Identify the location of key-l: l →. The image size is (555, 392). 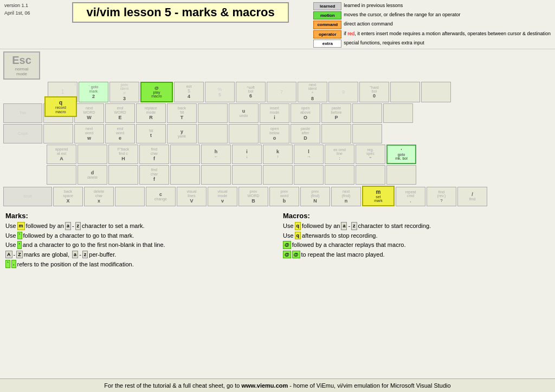
(309, 154).